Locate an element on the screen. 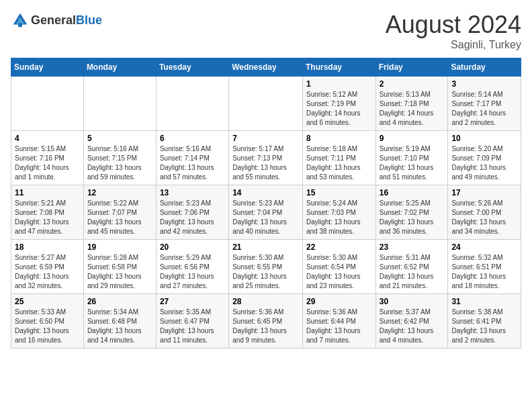 This screenshot has width=532, height=411. day-number: 14 is located at coordinates (266, 193).